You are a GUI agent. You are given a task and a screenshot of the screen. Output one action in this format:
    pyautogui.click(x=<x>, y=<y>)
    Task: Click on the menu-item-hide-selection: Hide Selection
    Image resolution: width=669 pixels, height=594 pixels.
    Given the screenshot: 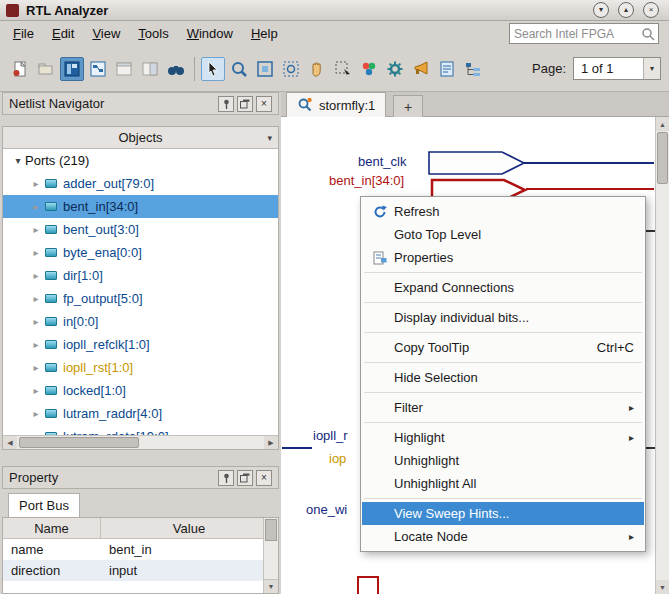 What is the action you would take?
    pyautogui.click(x=503, y=378)
    